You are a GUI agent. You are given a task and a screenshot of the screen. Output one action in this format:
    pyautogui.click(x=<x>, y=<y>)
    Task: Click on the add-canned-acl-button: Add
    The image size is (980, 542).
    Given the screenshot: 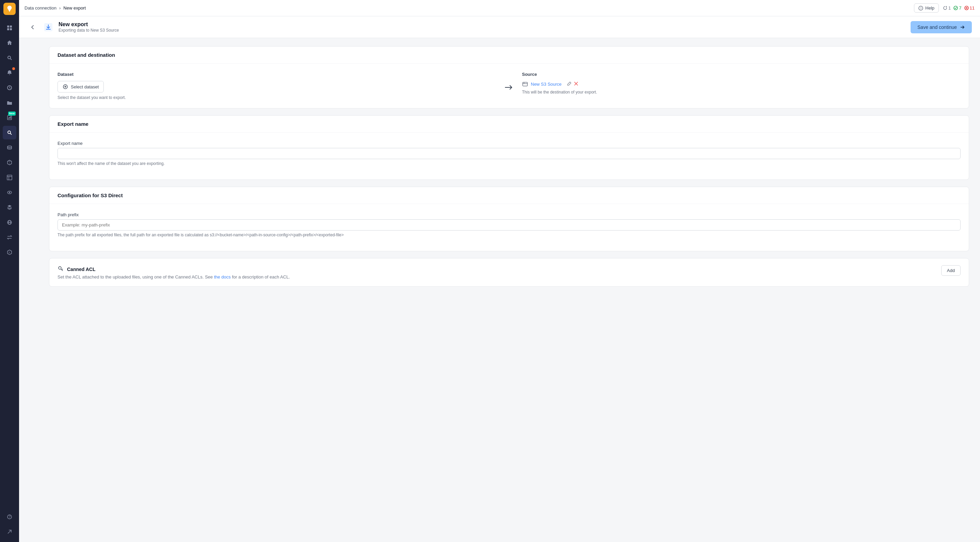 What is the action you would take?
    pyautogui.click(x=951, y=271)
    